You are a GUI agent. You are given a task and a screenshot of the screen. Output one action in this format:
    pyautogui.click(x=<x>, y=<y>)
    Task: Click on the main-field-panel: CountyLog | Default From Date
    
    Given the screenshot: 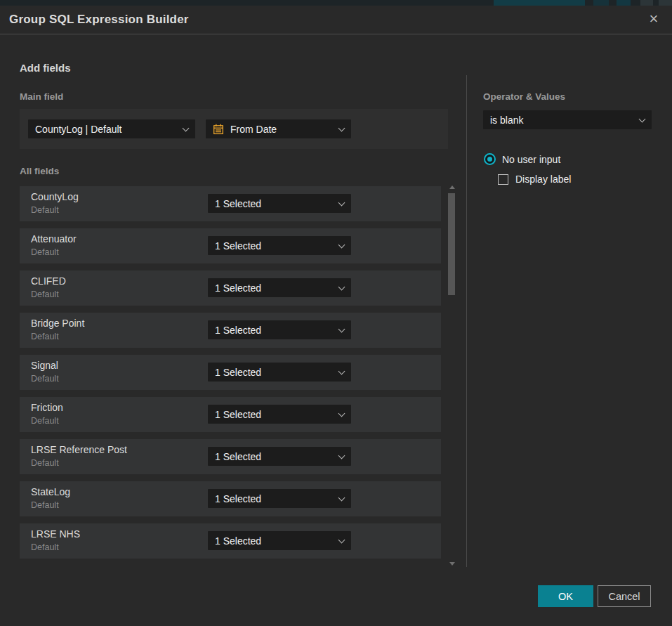 What is the action you would take?
    pyautogui.click(x=234, y=129)
    